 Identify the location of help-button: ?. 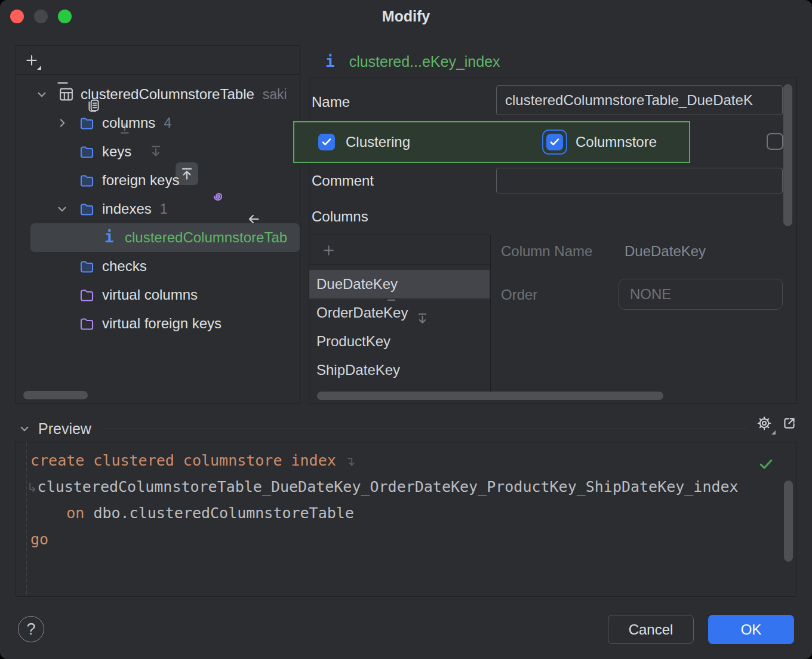
(31, 629).